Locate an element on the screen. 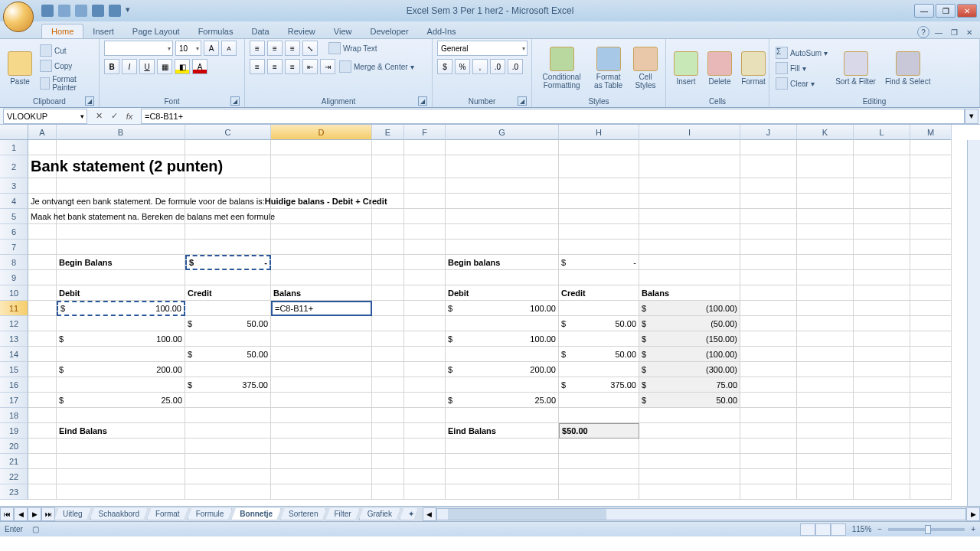 The image size is (980, 551). cell-G22 is located at coordinates (502, 477).